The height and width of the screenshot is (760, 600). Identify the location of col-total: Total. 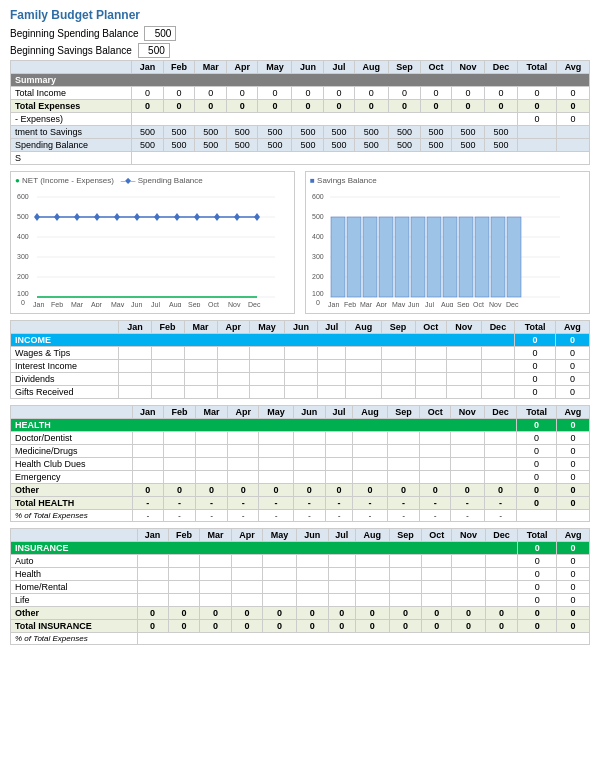
(536, 68).